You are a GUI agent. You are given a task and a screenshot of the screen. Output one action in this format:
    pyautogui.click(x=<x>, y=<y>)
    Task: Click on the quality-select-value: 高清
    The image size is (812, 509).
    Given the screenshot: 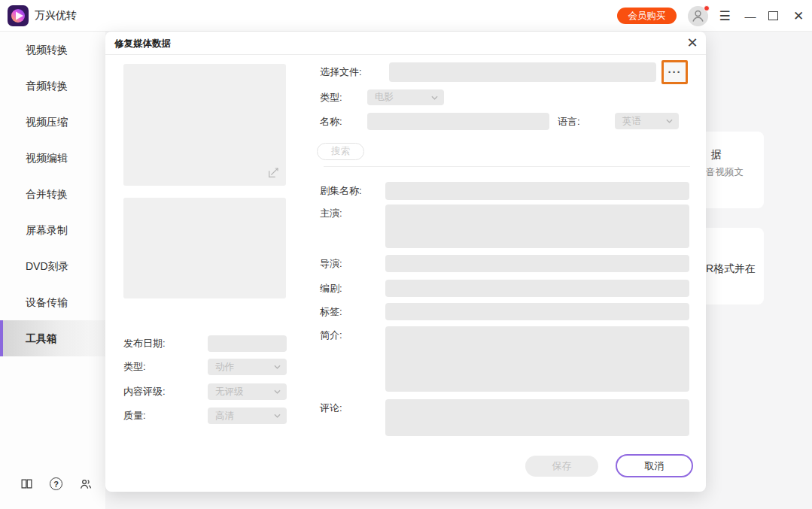 What is the action you would take?
    pyautogui.click(x=224, y=417)
    